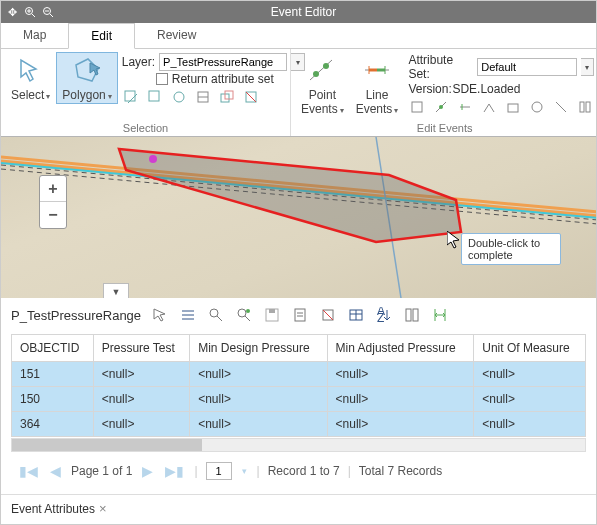  Describe the element at coordinates (444, 128) in the screenshot. I see `edit-events-group-label: Edit Events` at that location.